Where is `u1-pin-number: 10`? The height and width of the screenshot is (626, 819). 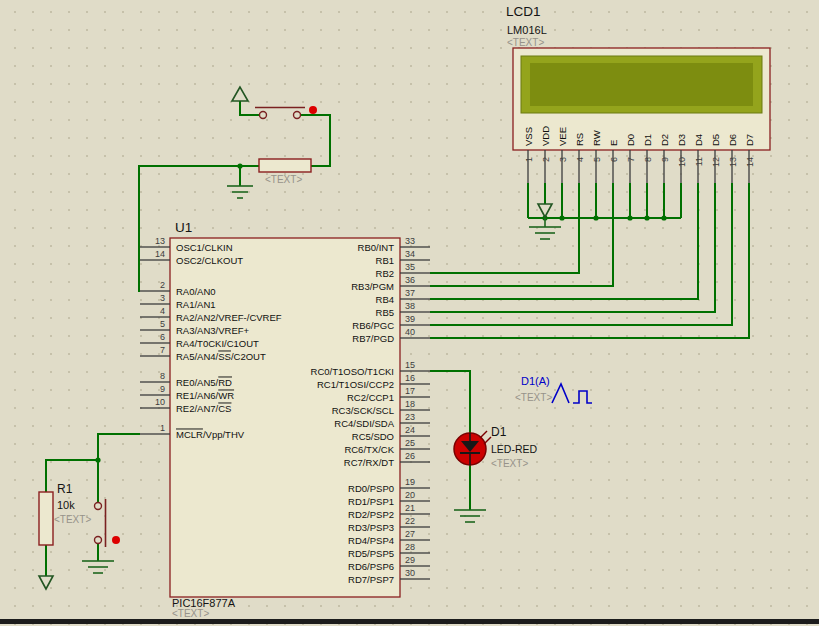 u1-pin-number: 10 is located at coordinates (160, 402).